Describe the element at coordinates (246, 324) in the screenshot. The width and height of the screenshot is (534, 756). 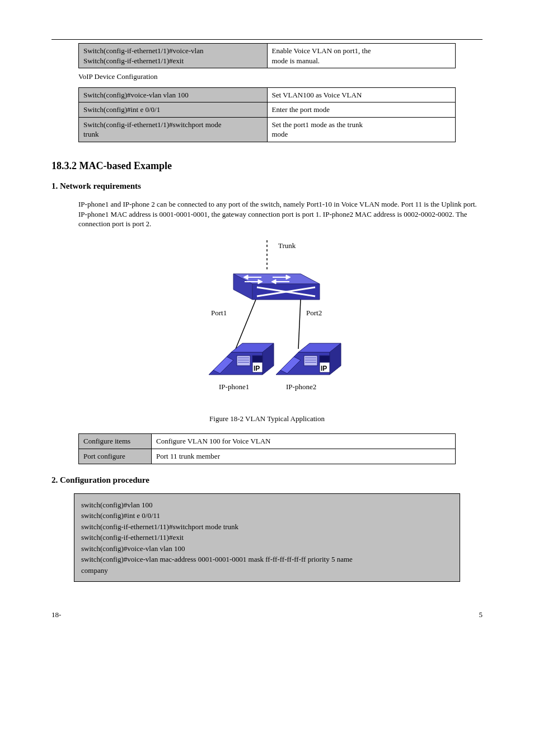
I see `link-port1` at that location.